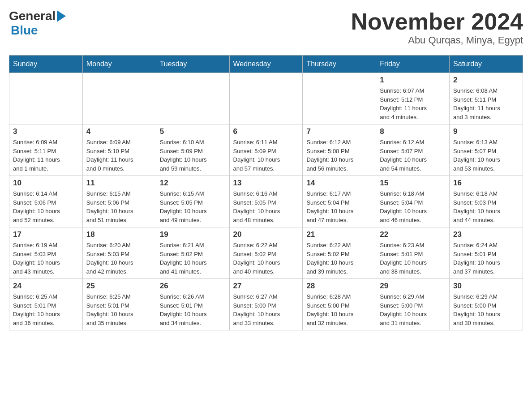 Image resolution: width=532 pixels, height=411 pixels. What do you see at coordinates (413, 183) in the screenshot?
I see `day-number: 15` at bounding box center [413, 183].